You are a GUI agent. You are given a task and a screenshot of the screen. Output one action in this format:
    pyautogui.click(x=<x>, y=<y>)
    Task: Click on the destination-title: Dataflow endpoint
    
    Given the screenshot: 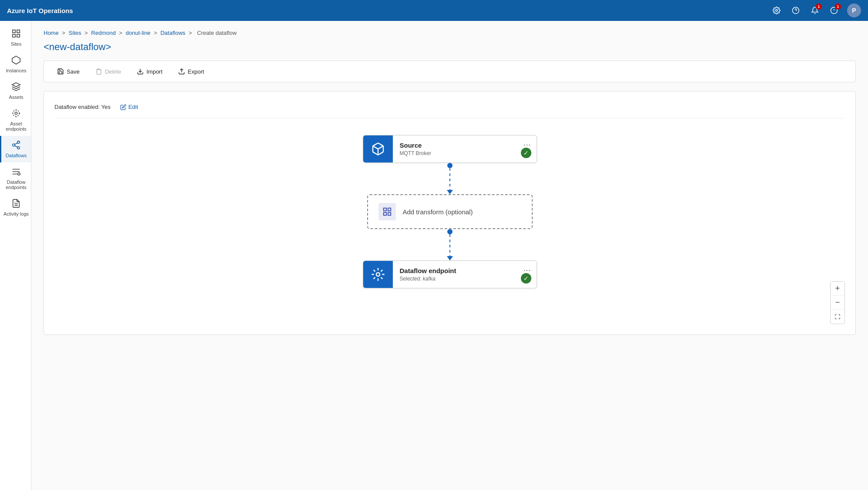 What is the action you would take?
    pyautogui.click(x=465, y=271)
    